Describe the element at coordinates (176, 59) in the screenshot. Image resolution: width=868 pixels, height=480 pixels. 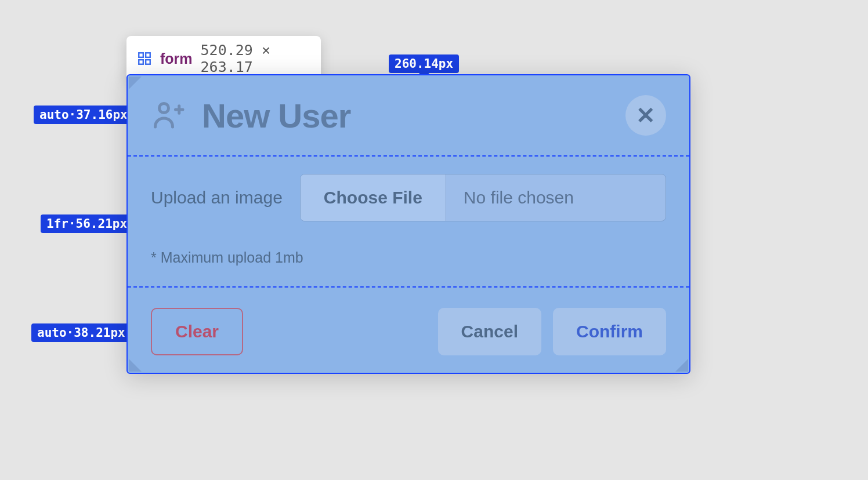
I see `tooltip-tagname: form` at that location.